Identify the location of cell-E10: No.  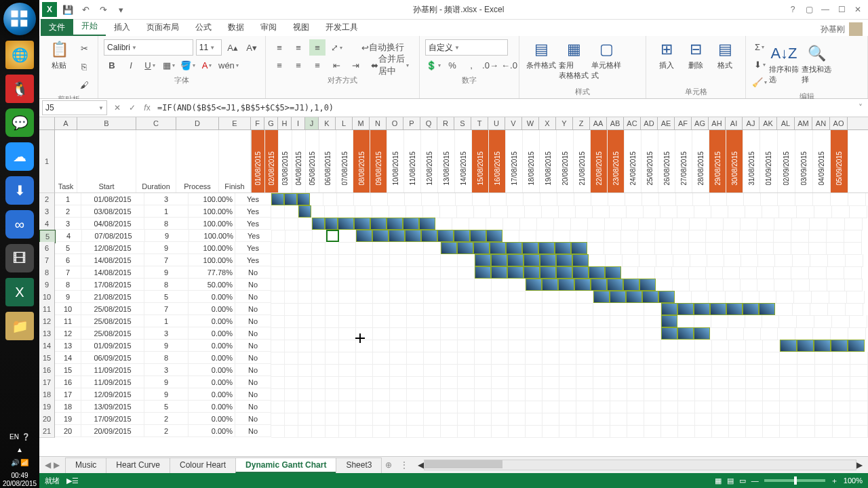
(254, 297).